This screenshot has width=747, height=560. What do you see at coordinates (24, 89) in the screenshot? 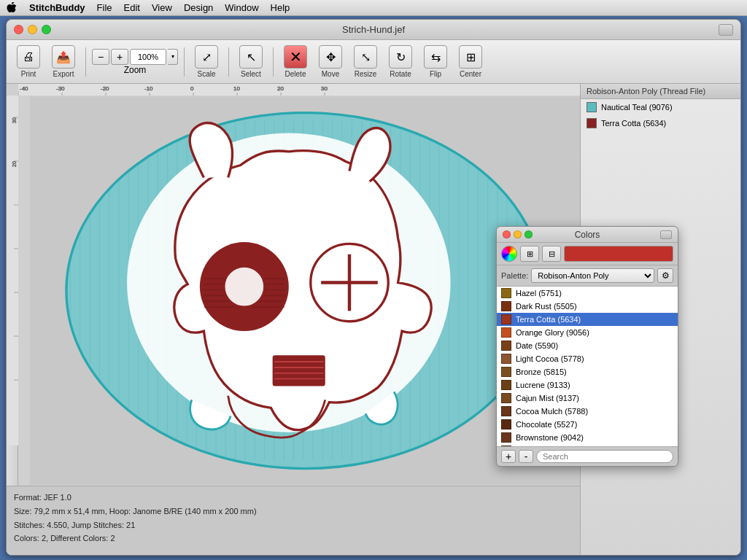
I see `svg-text: -40` at bounding box center [24, 89].